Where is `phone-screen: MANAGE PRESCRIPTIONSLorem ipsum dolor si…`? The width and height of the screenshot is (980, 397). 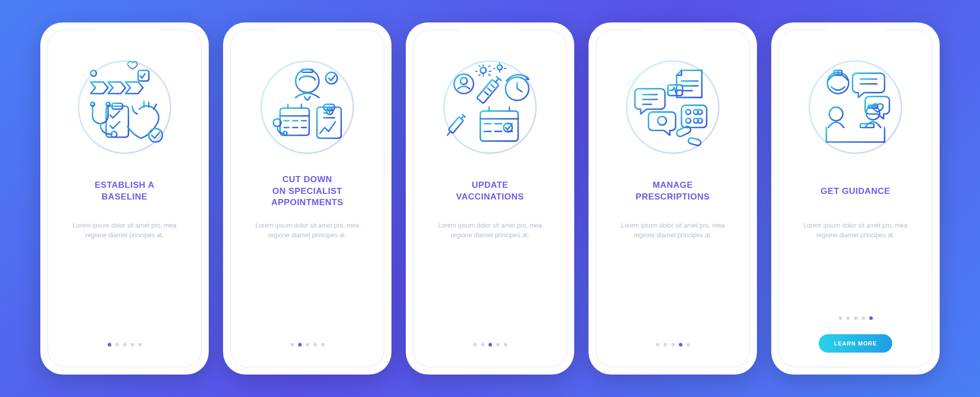 phone-screen: MANAGE PRESCRIPTIONSLorem ipsum dolor si… is located at coordinates (673, 198).